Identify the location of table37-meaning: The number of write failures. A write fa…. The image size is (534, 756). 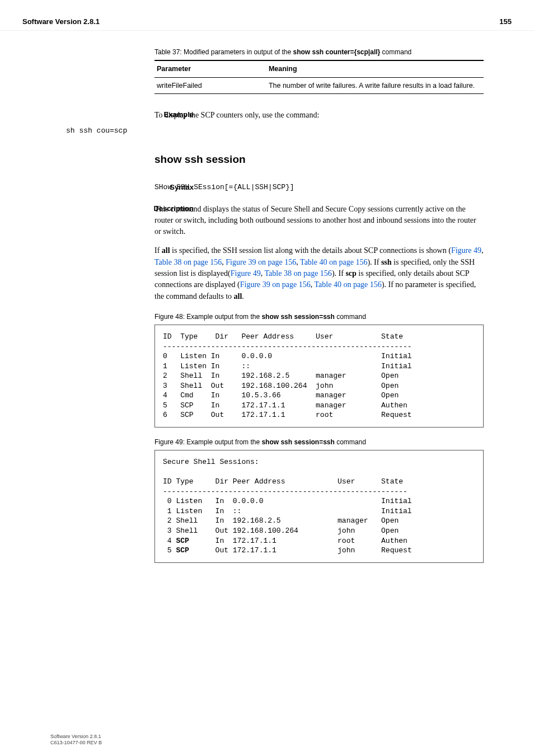
(375, 86).